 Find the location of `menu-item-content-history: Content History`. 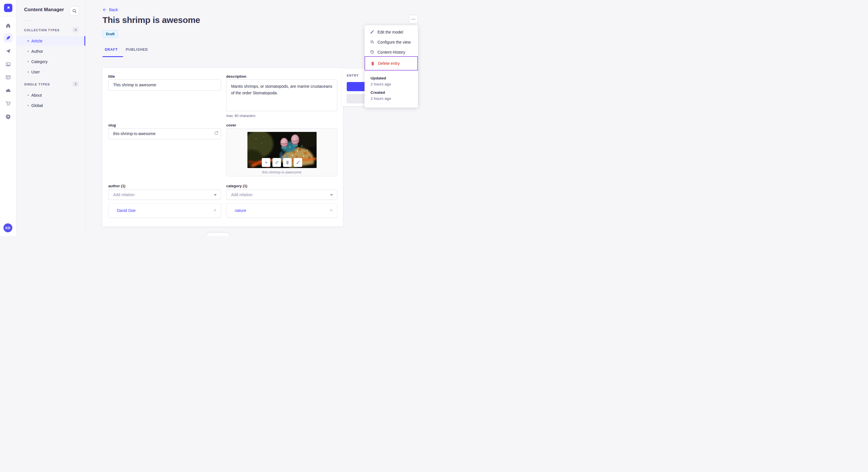

menu-item-content-history: Content History is located at coordinates (391, 52).